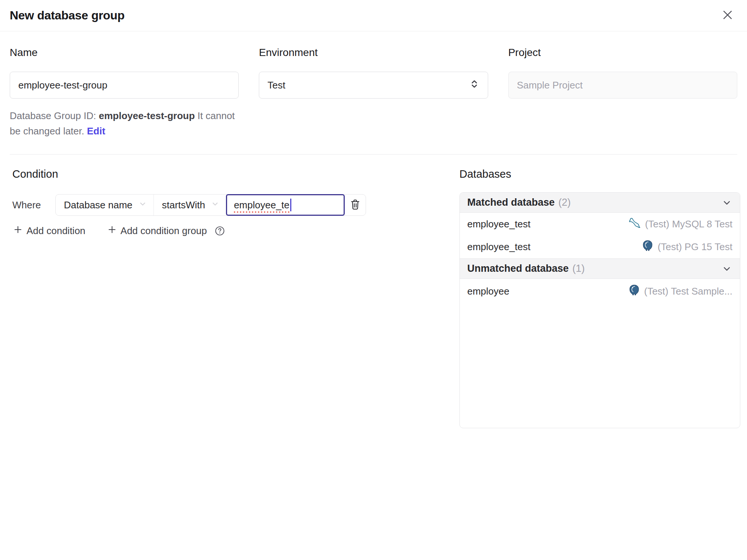 The width and height of the screenshot is (747, 560). Describe the element at coordinates (623, 53) in the screenshot. I see `project-label: Project` at that location.